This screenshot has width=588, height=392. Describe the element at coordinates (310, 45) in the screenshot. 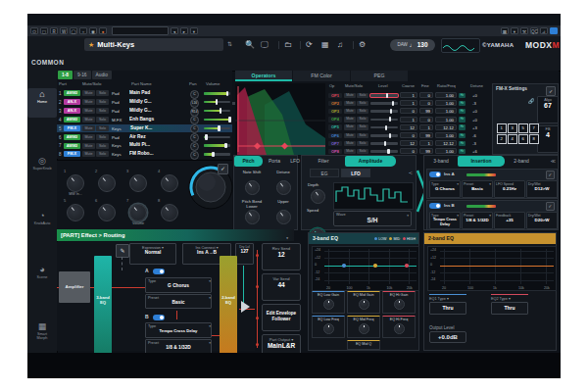

I see `loop-icon: ⟳` at that location.